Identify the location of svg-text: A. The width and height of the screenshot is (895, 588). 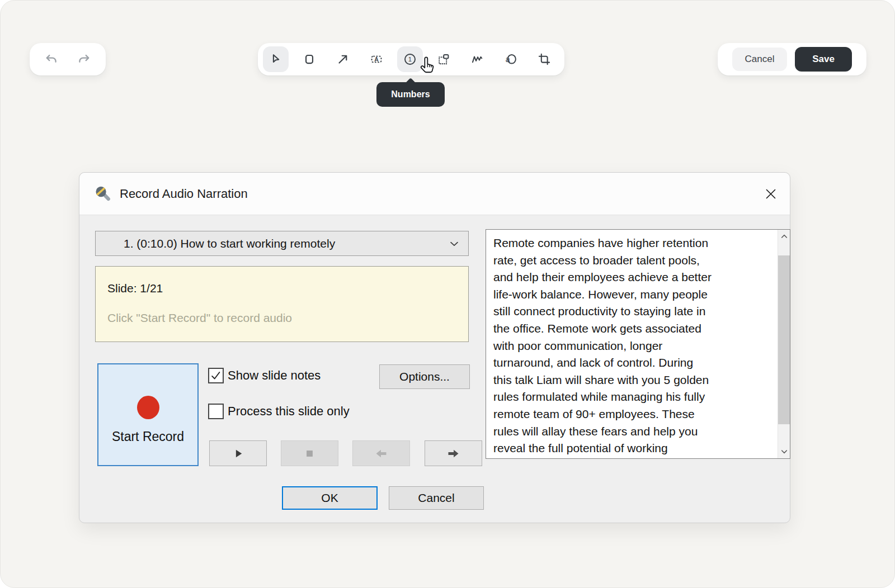
(376, 59).